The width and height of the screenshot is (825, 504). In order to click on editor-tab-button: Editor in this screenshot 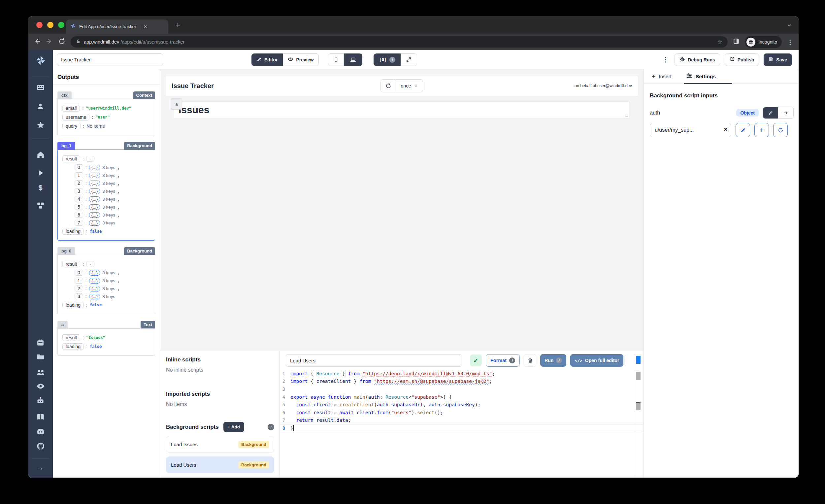, I will do `click(267, 60)`.